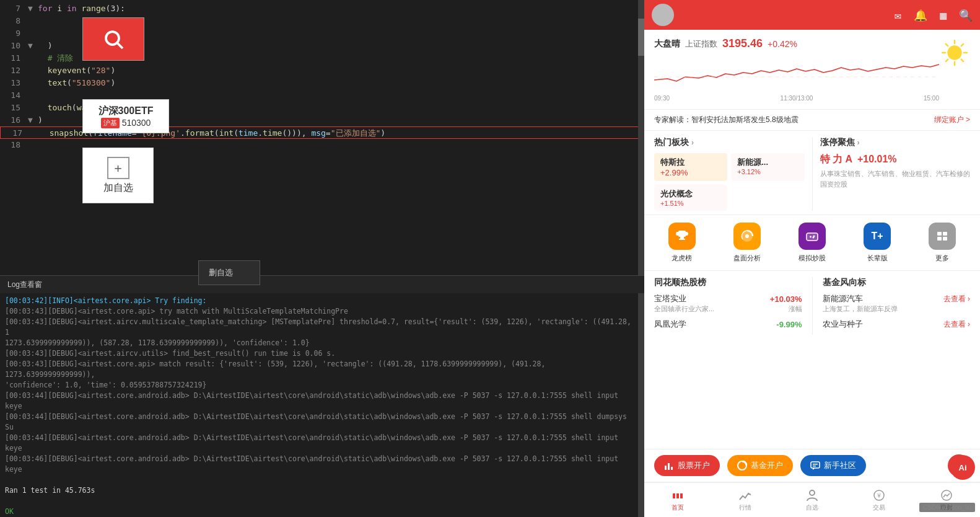 The height and width of the screenshot is (517, 980). I want to click on ai-badge: Ai, so click(963, 467).